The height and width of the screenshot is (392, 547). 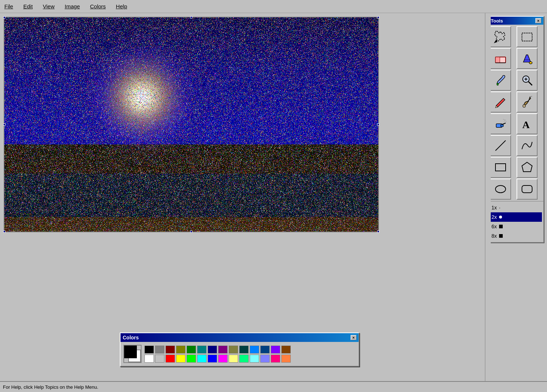 I want to click on tools-close-button: ×, so click(x=538, y=21).